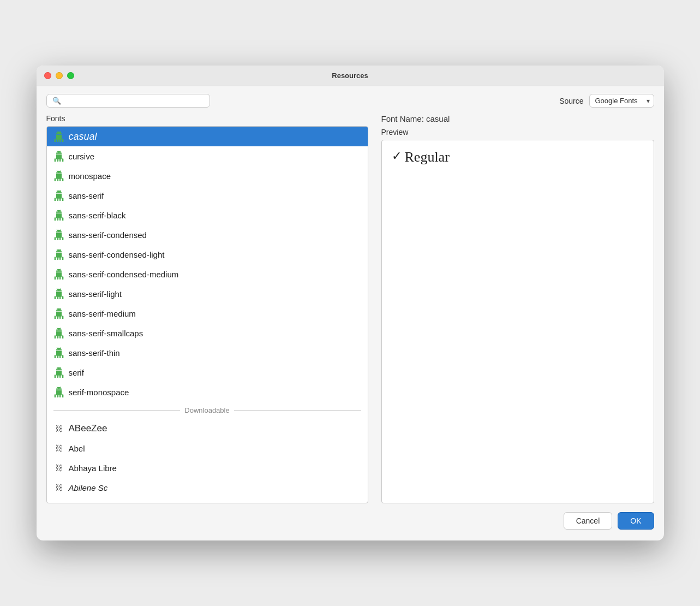 The height and width of the screenshot is (606, 700). Describe the element at coordinates (82, 156) in the screenshot. I see `font-name-cursive: cursive` at that location.